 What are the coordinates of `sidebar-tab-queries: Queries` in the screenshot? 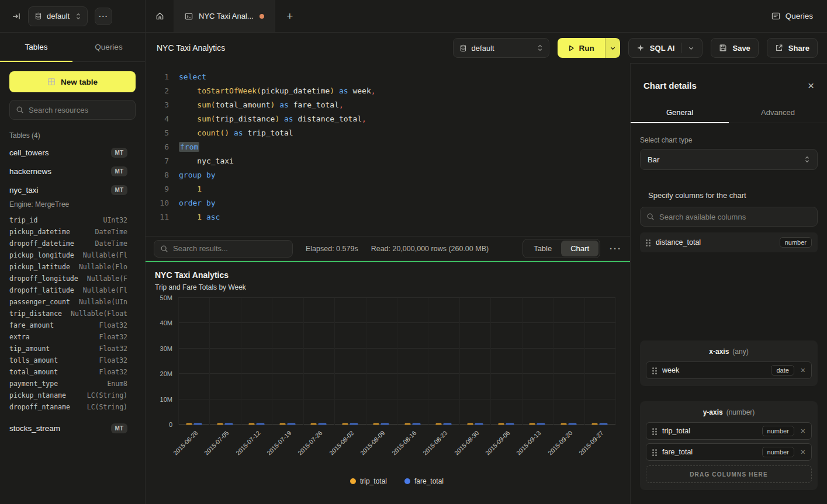 It's located at (109, 47).